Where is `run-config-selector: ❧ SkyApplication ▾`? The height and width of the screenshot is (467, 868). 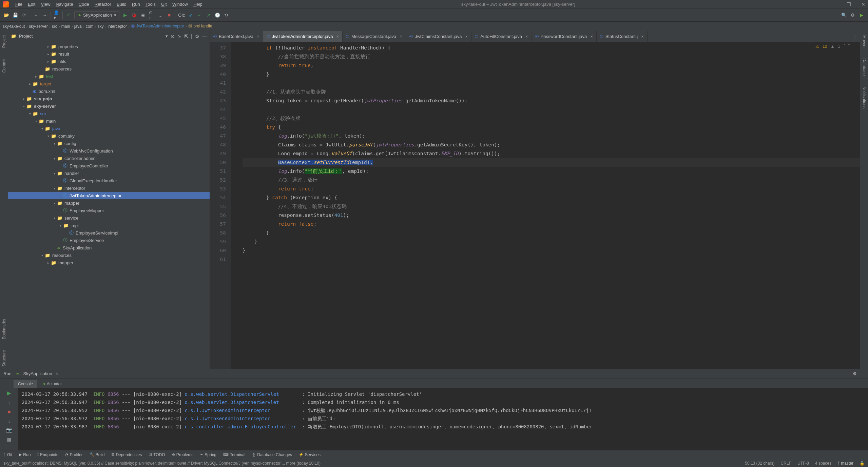 run-config-selector: ❧ SkyApplication ▾ is located at coordinates (97, 15).